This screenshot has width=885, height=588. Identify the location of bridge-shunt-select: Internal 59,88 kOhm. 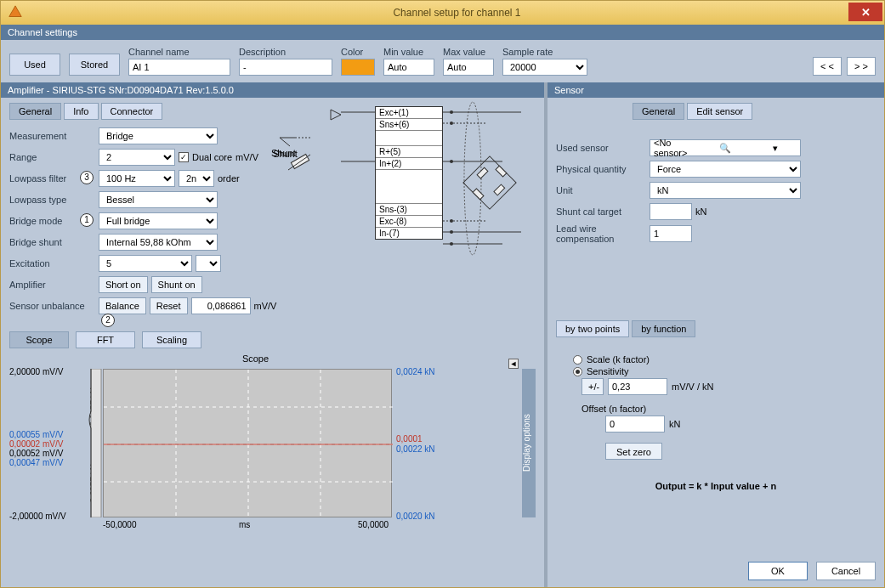
(158, 242).